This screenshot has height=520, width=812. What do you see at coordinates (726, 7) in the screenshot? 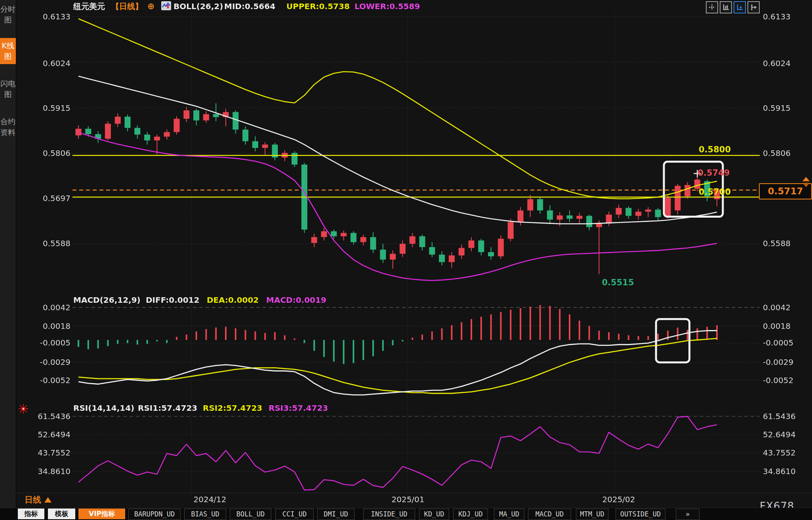
I see `axis-candles-icon` at bounding box center [726, 7].